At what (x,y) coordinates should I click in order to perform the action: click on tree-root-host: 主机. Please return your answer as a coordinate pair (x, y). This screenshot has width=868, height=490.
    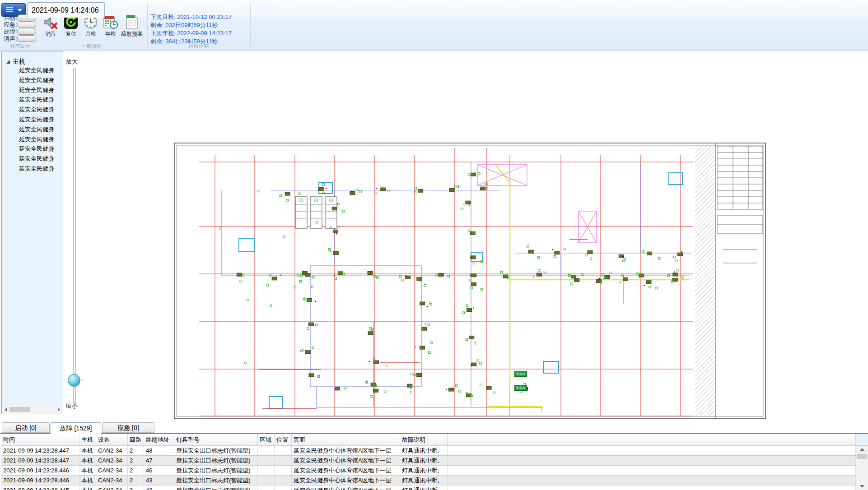
    Looking at the image, I should click on (19, 62).